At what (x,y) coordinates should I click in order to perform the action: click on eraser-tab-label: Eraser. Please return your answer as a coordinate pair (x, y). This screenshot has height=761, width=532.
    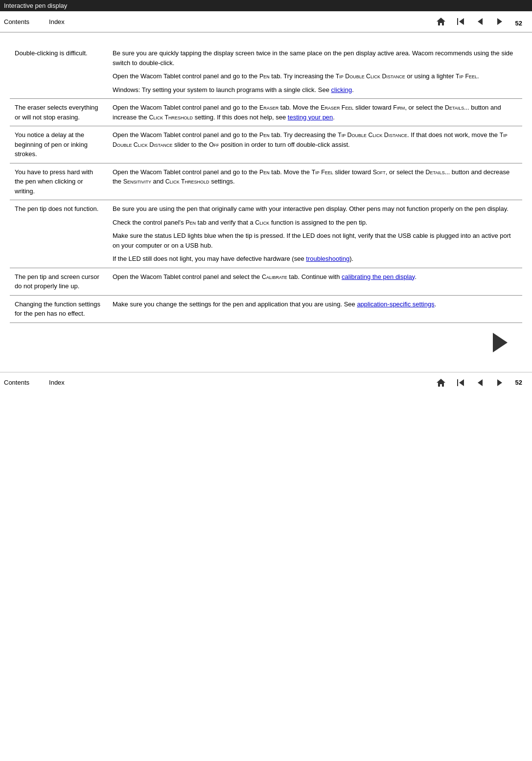
    Looking at the image, I should click on (269, 108).